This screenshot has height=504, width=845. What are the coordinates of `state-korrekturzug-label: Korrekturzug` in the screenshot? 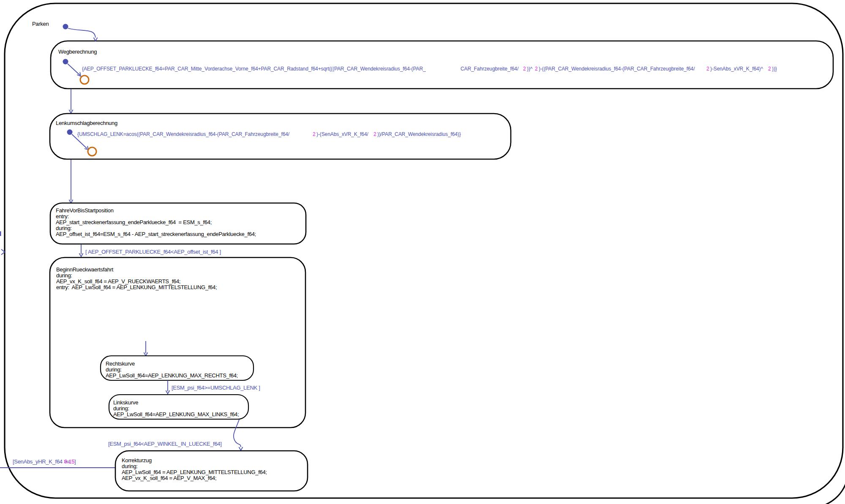 It's located at (137, 460).